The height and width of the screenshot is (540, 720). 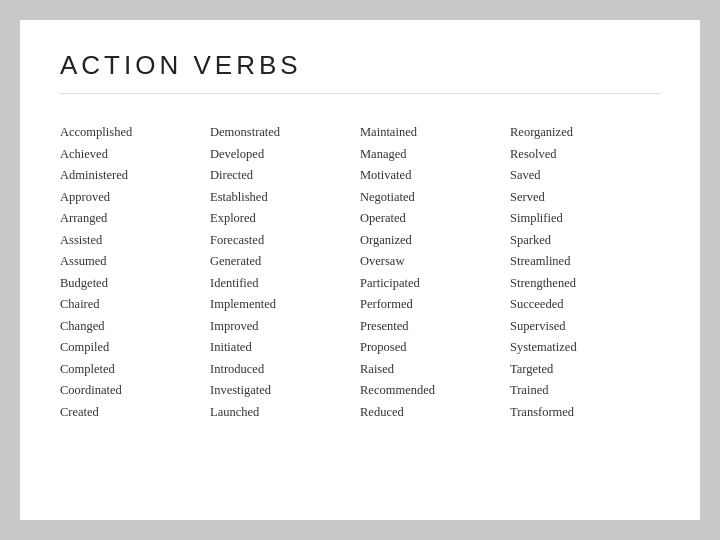 I want to click on action-verb: Trained, so click(x=585, y=391).